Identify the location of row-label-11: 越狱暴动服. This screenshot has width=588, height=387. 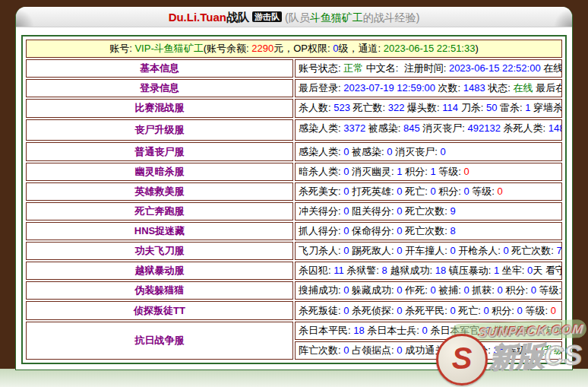
(160, 271).